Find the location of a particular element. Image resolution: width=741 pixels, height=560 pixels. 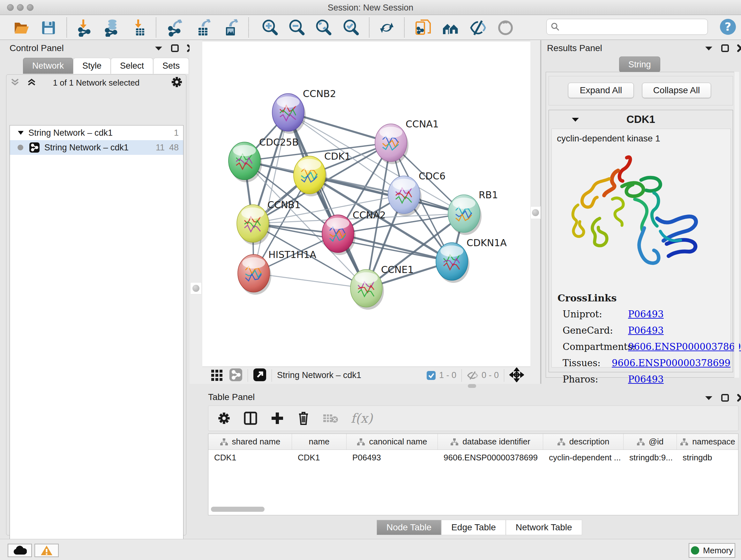

export-network-icon is located at coordinates (176, 28).